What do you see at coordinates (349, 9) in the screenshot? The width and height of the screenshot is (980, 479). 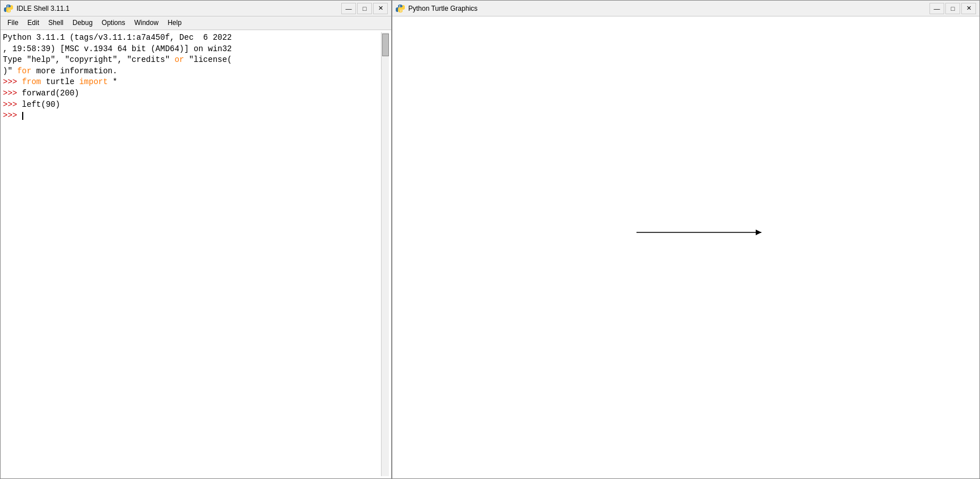 I see `idle-minimize-btn: —` at bounding box center [349, 9].